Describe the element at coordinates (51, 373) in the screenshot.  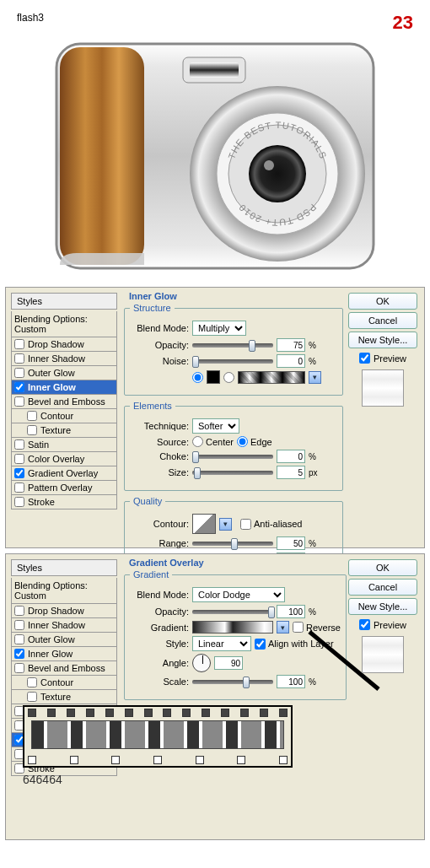
I see `effect-label: Outer Glow` at that location.